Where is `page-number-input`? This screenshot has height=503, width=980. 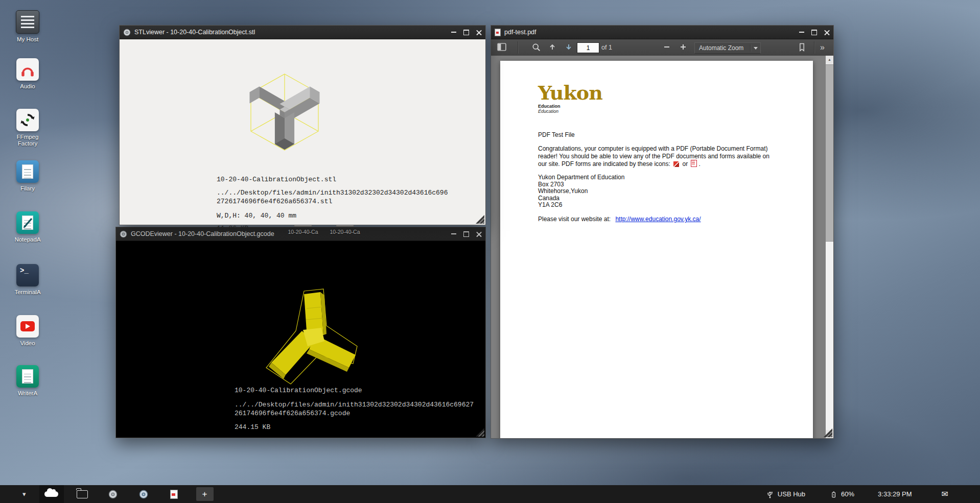
page-number-input is located at coordinates (588, 48).